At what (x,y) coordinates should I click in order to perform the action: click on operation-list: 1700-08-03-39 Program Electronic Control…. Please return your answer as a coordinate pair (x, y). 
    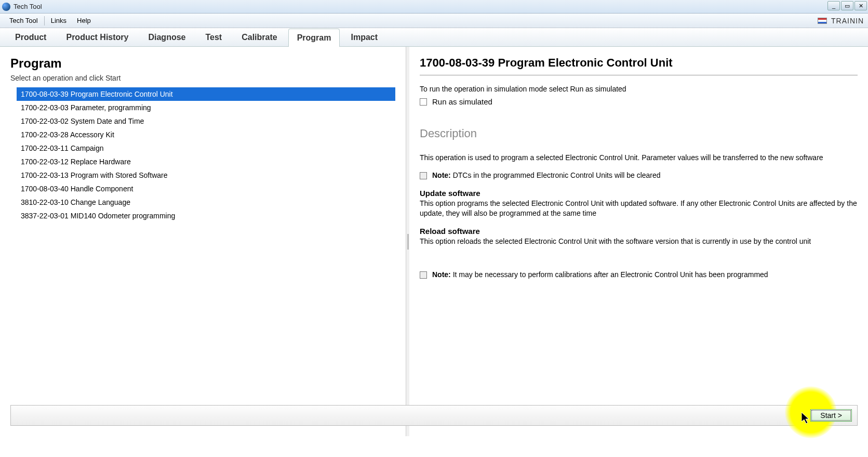
    Looking at the image, I should click on (203, 155).